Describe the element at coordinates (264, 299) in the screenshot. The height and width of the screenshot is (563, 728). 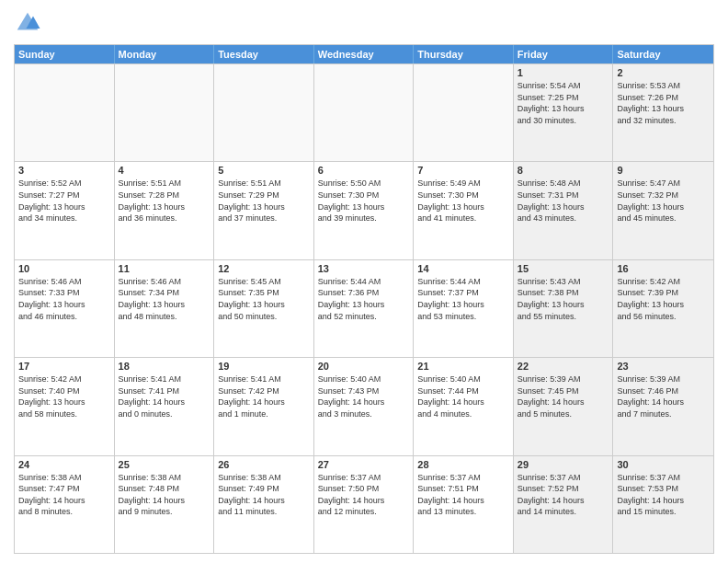
I see `cell-info: Sunrise: 5:45 AM Sunset: 7:35 PM Dayligh…` at that location.